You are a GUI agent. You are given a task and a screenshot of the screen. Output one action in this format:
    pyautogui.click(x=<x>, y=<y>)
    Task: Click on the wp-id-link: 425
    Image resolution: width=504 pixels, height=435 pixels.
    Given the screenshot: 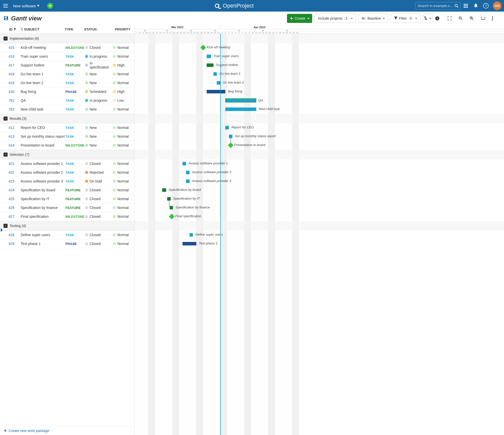 What is the action you would take?
    pyautogui.click(x=10, y=199)
    